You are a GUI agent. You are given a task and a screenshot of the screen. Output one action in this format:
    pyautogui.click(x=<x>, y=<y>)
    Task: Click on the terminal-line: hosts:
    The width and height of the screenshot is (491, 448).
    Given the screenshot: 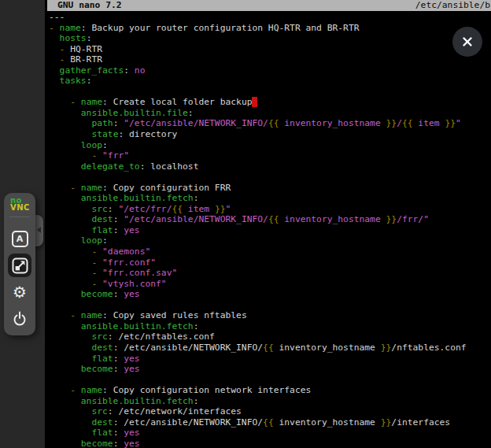 What is the action you would take?
    pyautogui.click(x=270, y=39)
    